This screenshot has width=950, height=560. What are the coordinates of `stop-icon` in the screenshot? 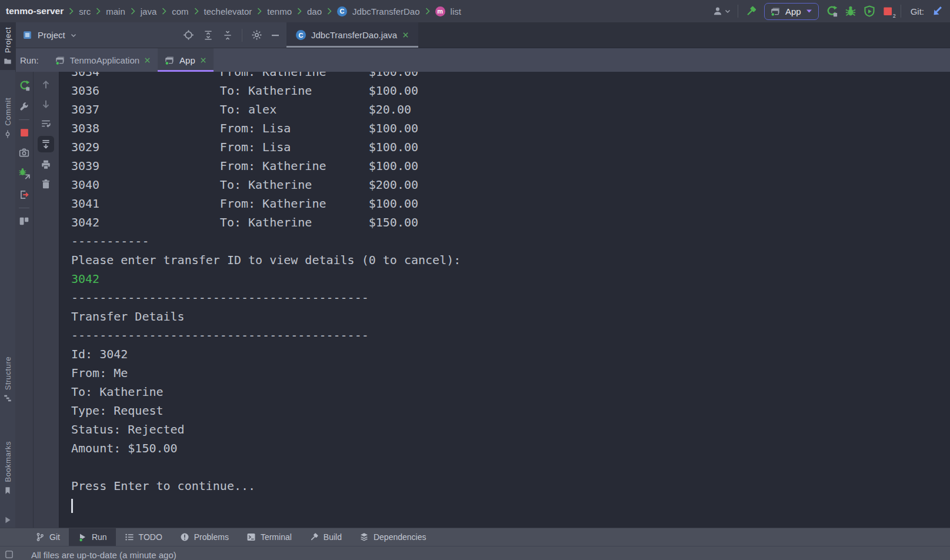 It's located at (25, 133).